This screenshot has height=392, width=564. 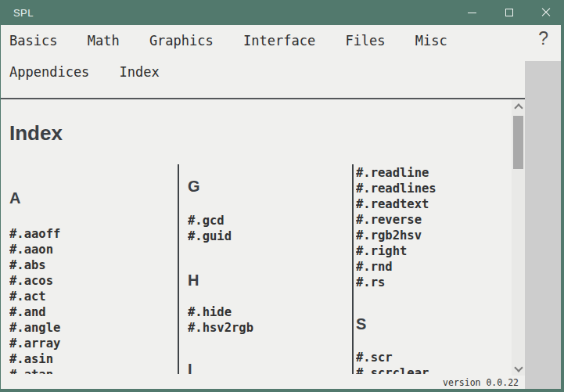 What do you see at coordinates (472, 13) in the screenshot?
I see `minimize-button` at bounding box center [472, 13].